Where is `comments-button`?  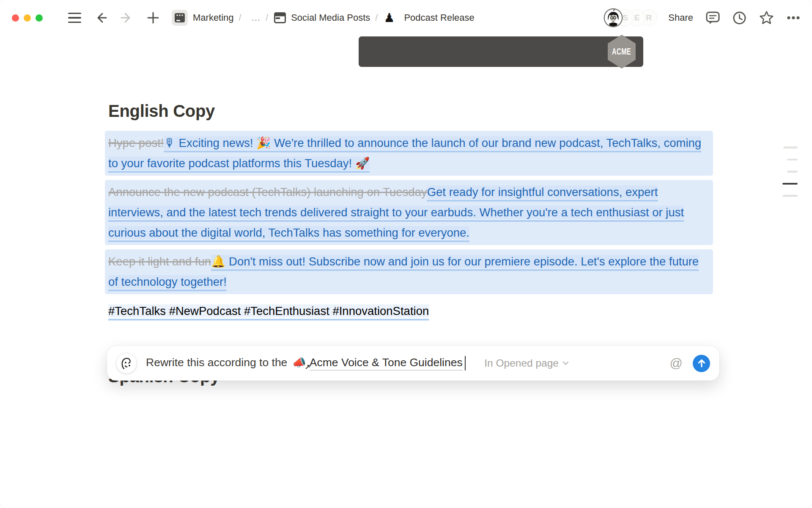 comments-button is located at coordinates (713, 18).